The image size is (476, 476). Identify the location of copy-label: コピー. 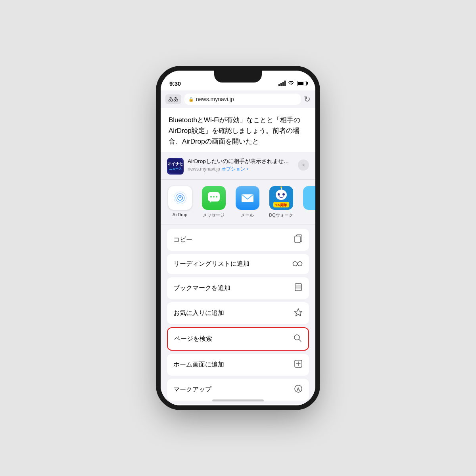
(183, 240).